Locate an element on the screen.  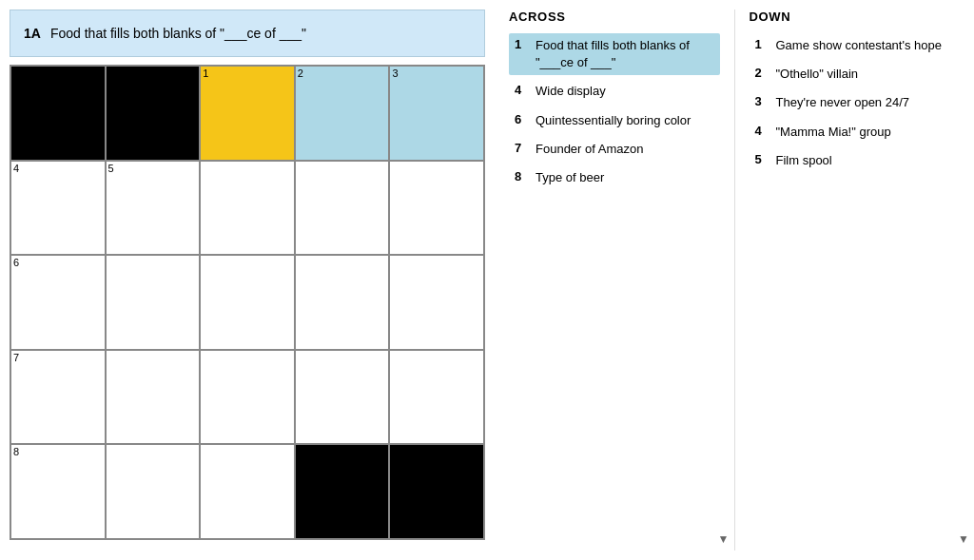
grid-cell-r4c4 is located at coordinates (437, 492).